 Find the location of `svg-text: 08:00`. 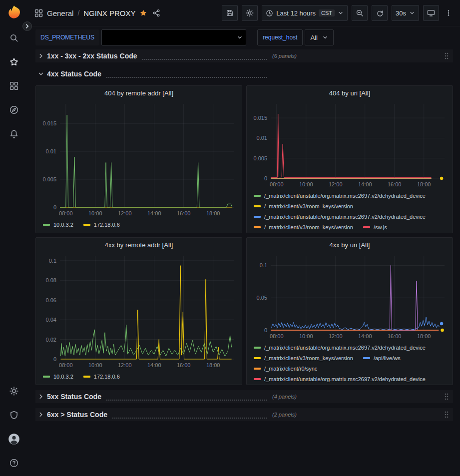

svg-text: 08:00 is located at coordinates (66, 213).